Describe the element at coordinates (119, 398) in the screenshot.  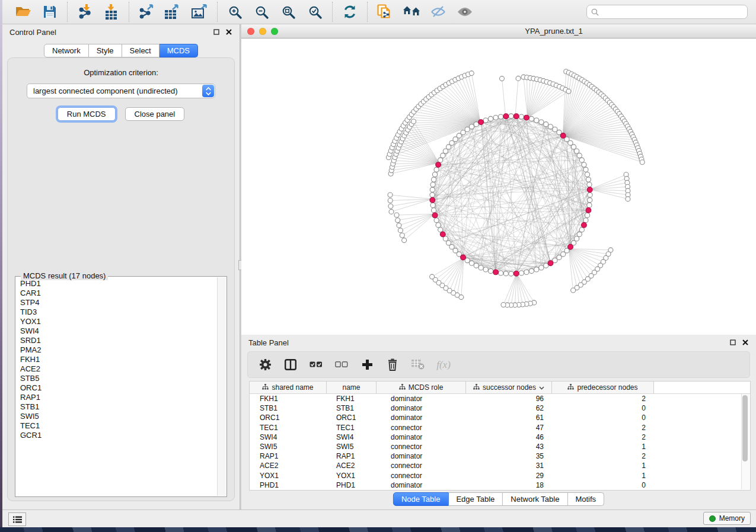
I see `mcds-result-item: RAP1` at that location.